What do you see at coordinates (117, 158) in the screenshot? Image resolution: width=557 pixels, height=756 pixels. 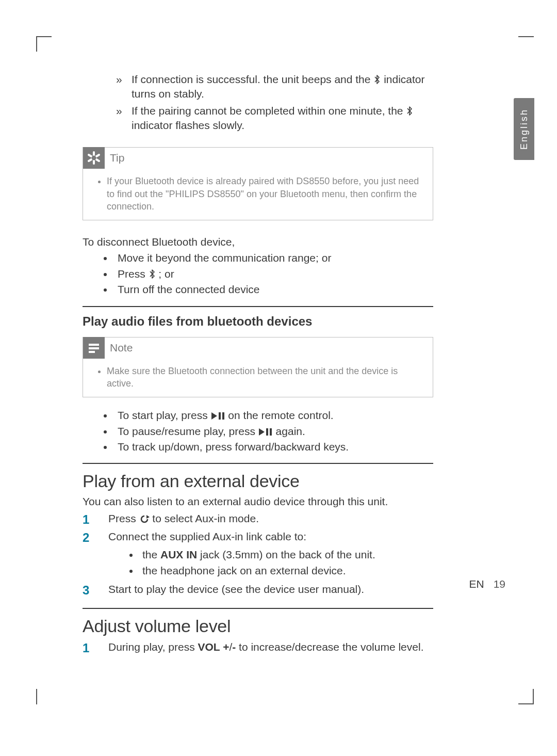 I see `tip-title: Tip` at bounding box center [117, 158].